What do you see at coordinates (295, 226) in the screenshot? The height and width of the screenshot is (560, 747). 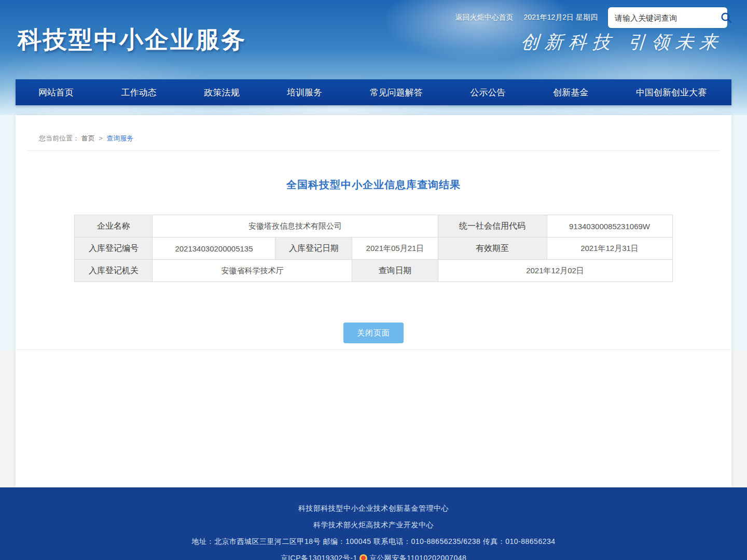 I see `company-name-value: 安徽塔孜信息技术有限公司` at bounding box center [295, 226].